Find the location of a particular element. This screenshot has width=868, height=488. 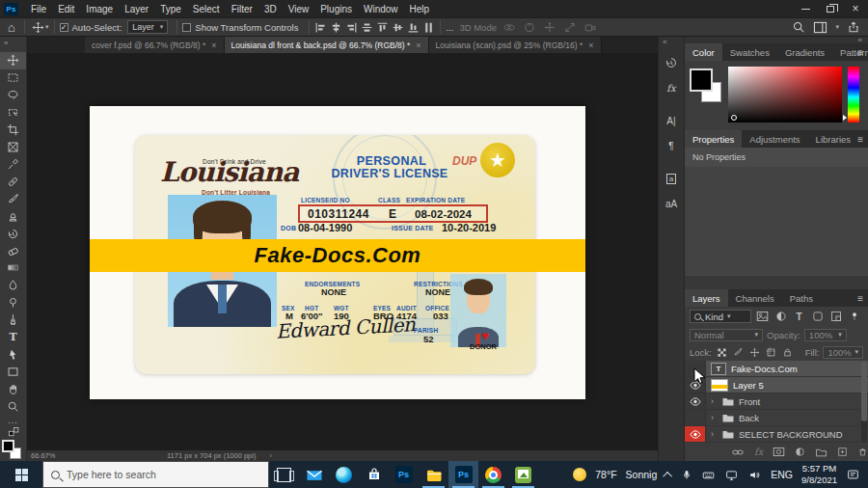

menu-select: Select is located at coordinates (206, 9).